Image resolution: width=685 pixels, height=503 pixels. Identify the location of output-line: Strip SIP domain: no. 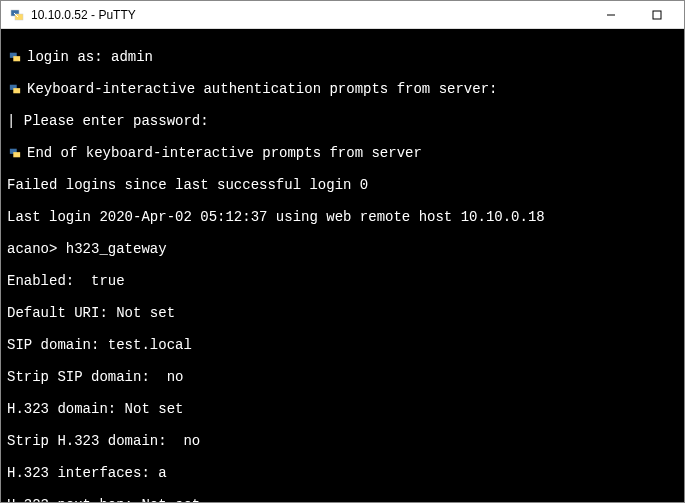
(342, 377).